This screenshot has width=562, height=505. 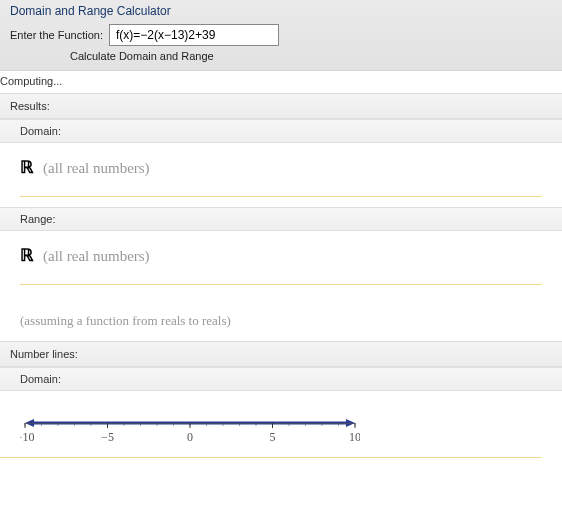 What do you see at coordinates (190, 437) in the screenshot?
I see `svg-text: 0` at bounding box center [190, 437].